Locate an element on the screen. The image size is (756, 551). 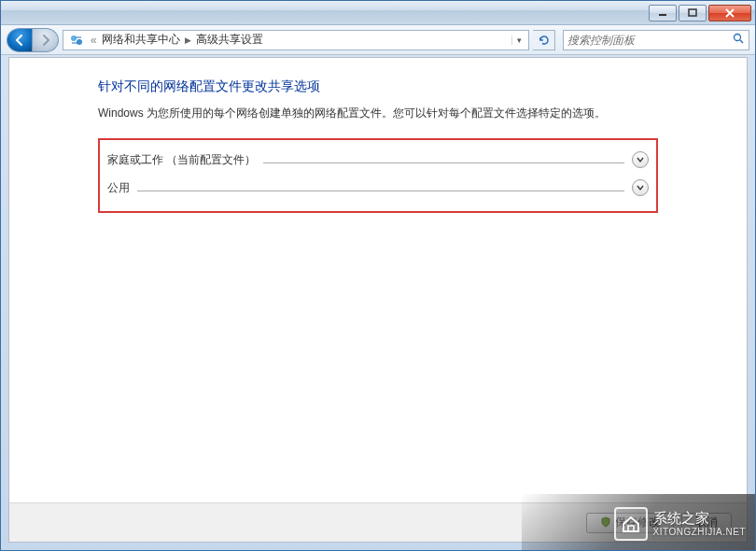
maximize-icon is located at coordinates (693, 13).